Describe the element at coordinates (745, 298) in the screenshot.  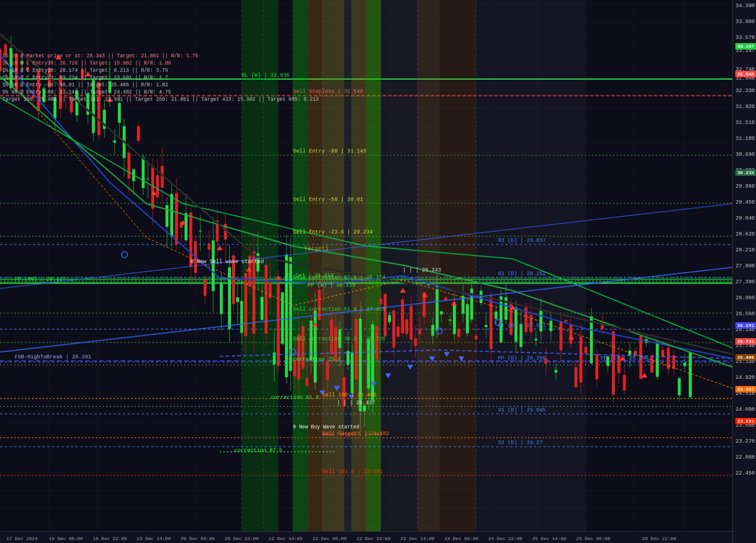
I see `price-tick: 26.980` at that location.